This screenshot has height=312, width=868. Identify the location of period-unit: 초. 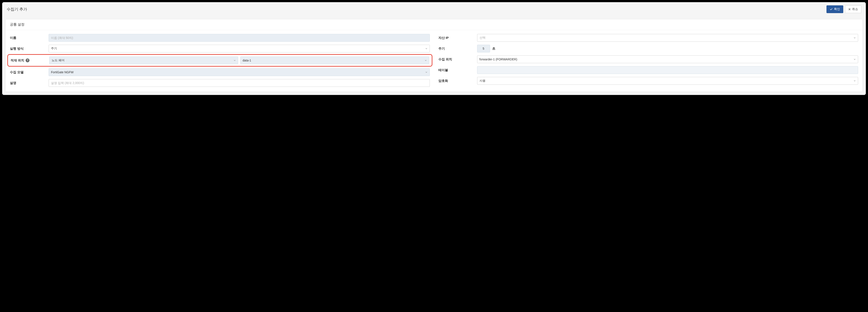
(494, 49).